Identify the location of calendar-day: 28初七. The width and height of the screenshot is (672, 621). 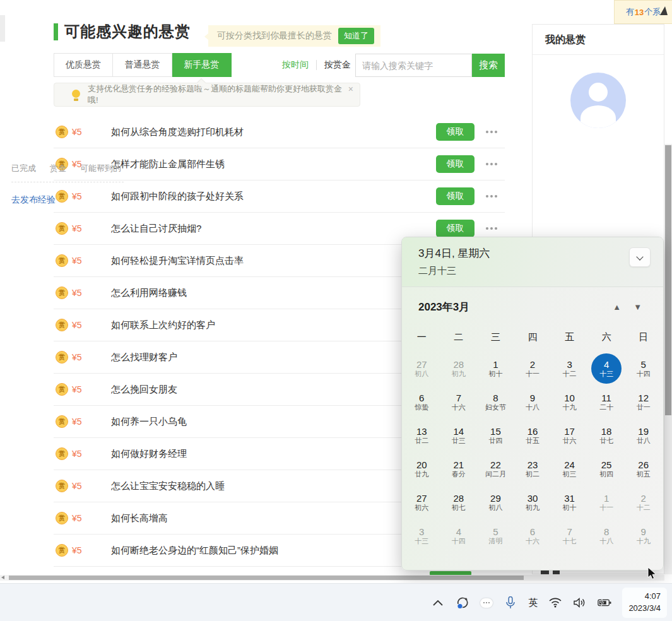
(459, 502).